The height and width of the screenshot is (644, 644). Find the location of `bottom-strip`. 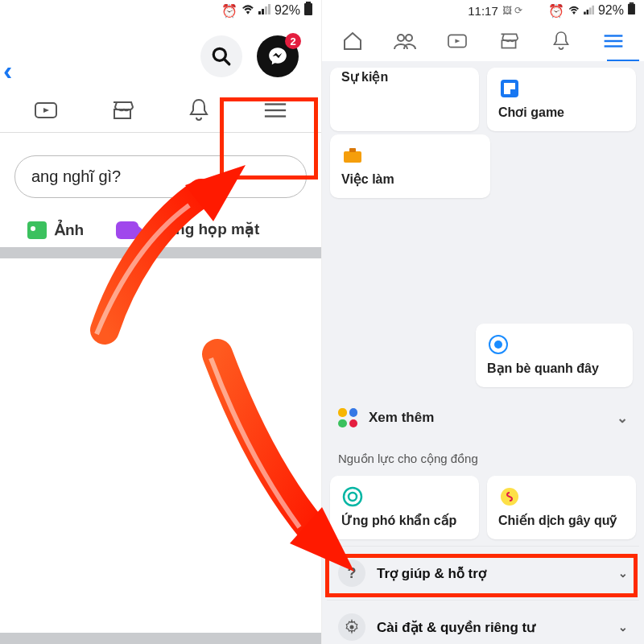

bottom-strip is located at coordinates (161, 638).